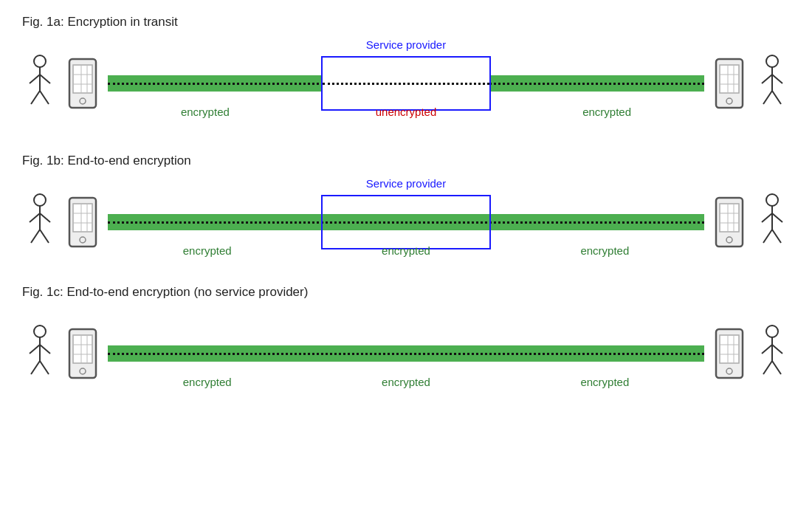 This screenshot has width=812, height=527. What do you see at coordinates (406, 112) in the screenshot?
I see `fig1a-labels: encrypted unencrypted encrypted` at bounding box center [406, 112].